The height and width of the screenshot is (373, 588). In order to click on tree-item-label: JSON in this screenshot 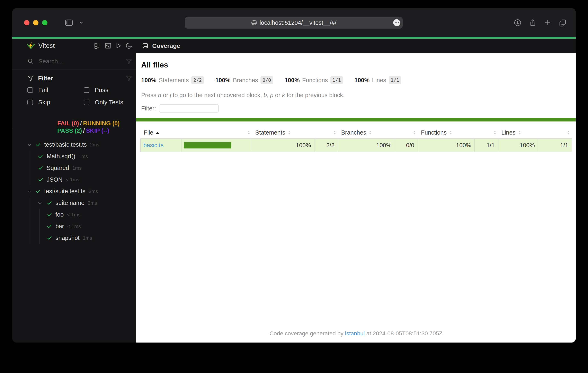, I will do `click(55, 180)`.